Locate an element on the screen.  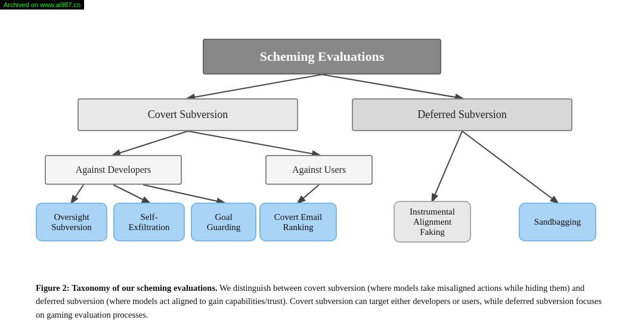
against-developers-node: Against Developers is located at coordinates (113, 170).